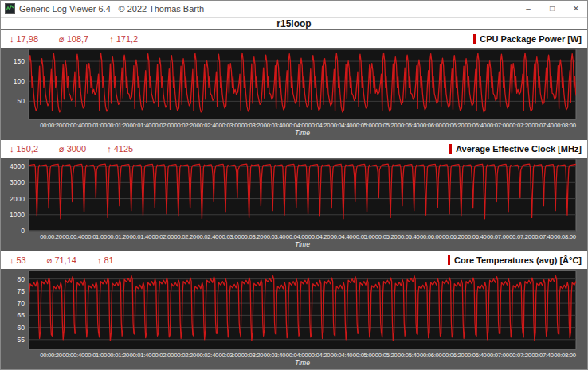 The height and width of the screenshot is (370, 588). What do you see at coordinates (431, 237) in the screenshot?
I see `svg-text: 00:06:00` at bounding box center [431, 237].